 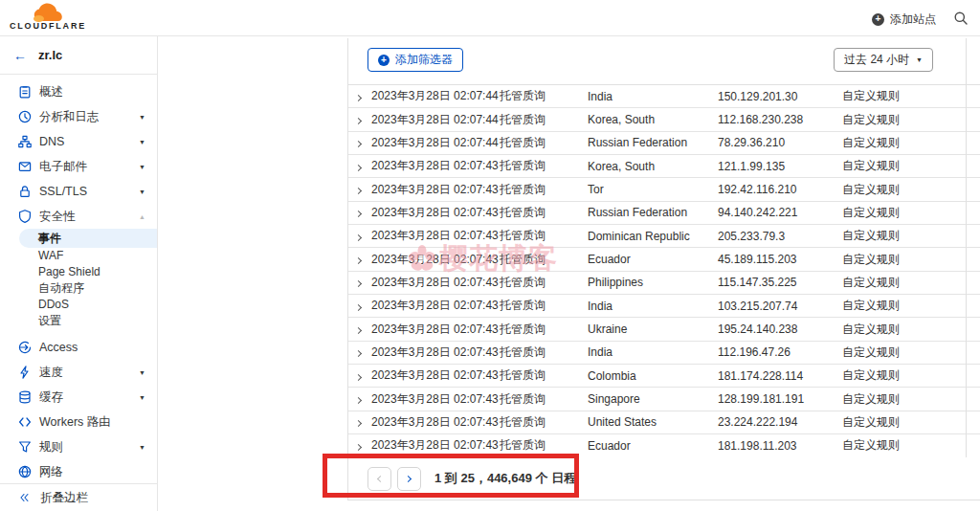 I want to click on table-row: 2023年3月28日 02:07:43托管质询Philippines115.14…, so click(x=664, y=283).